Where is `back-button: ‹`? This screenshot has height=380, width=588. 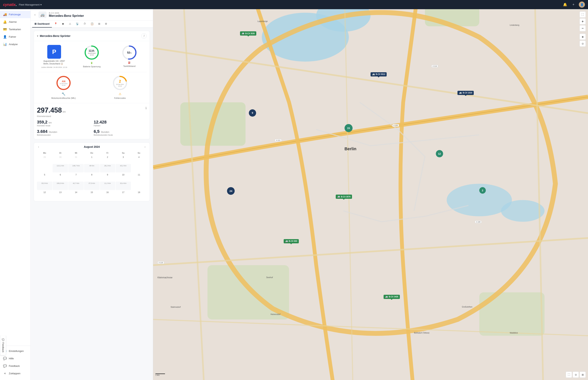
back-button: ‹ is located at coordinates (35, 15).